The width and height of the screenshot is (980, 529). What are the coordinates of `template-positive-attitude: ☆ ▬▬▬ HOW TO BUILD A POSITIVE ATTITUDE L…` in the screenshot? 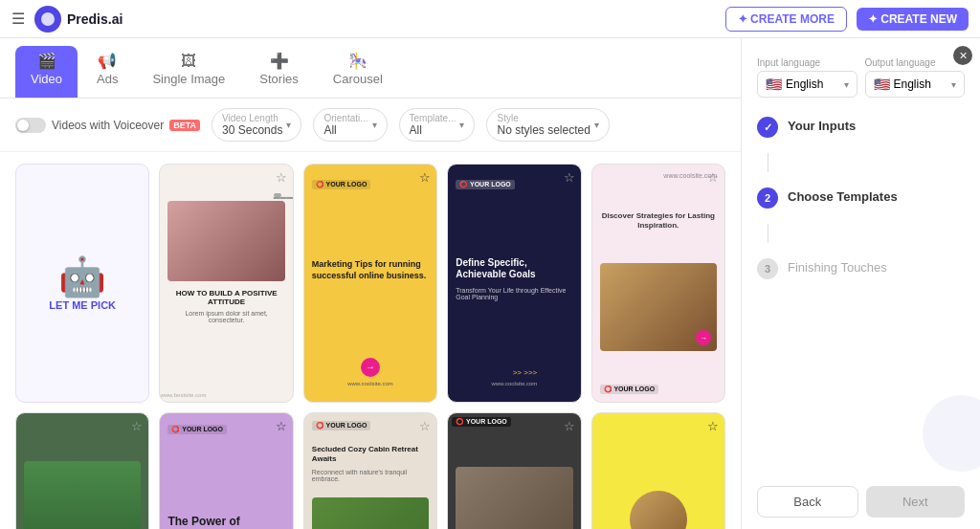 It's located at (226, 283).